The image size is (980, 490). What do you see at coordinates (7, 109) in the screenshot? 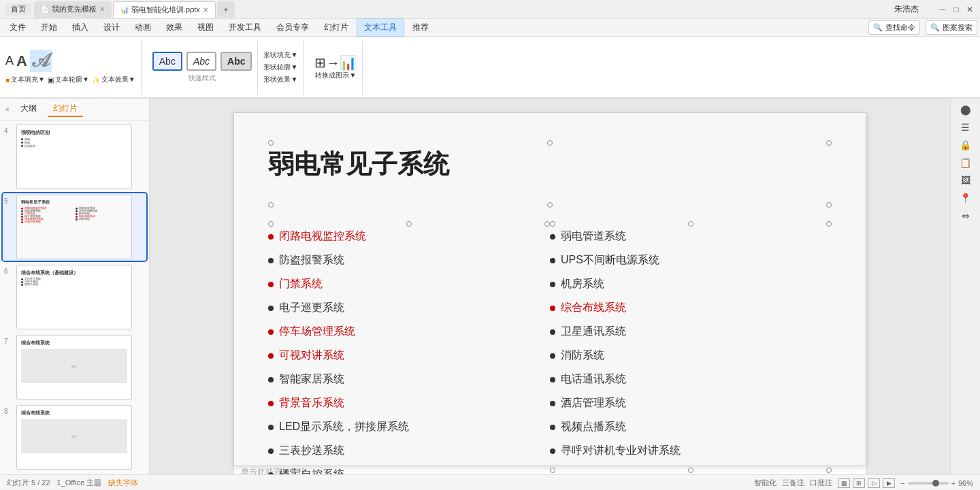
I see `sidebar-collapse-button: «` at bounding box center [7, 109].